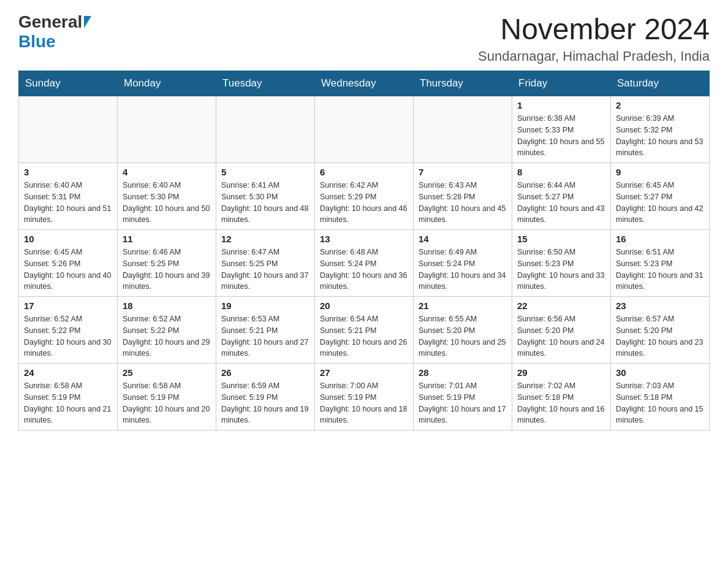 This screenshot has height=563, width=728. Describe the element at coordinates (167, 202) in the screenshot. I see `day-info: Sunrise: 6:40 AMSunset: 5:30 PMDaylight:…` at that location.